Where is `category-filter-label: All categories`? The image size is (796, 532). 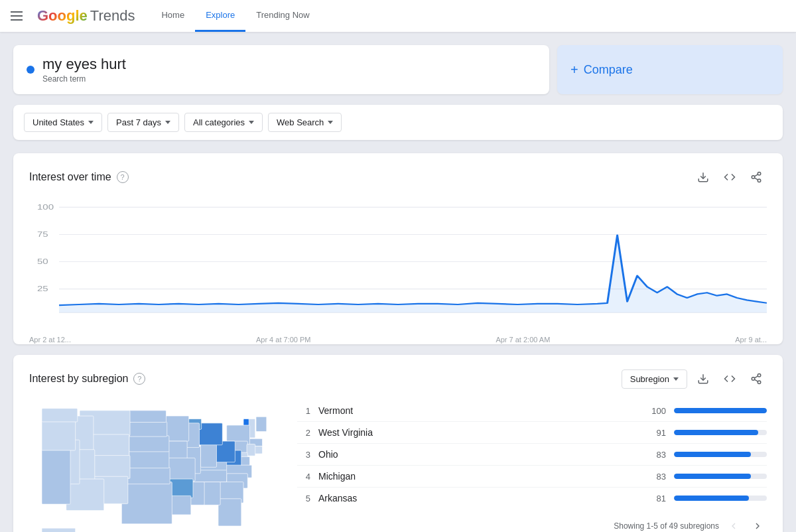 category-filter-label: All categories is located at coordinates (219, 122).